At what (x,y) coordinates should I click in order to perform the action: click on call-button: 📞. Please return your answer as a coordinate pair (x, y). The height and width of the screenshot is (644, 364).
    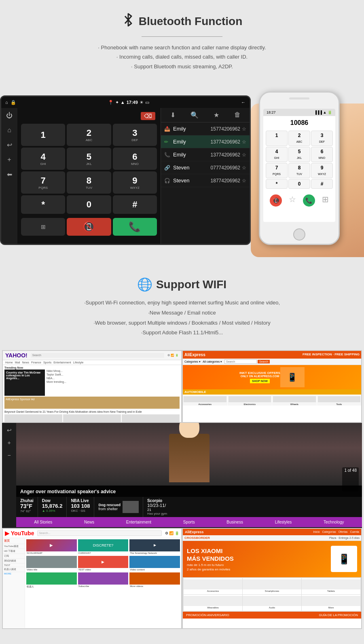
    Looking at the image, I should click on (135, 227).